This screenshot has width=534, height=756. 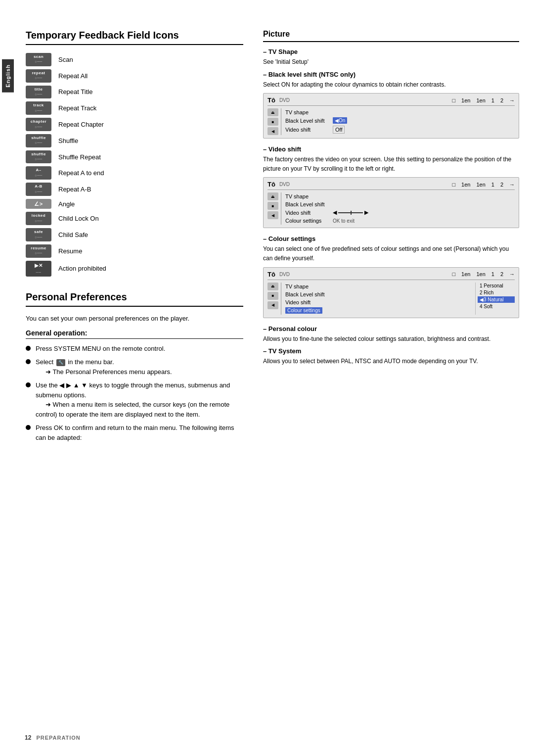 What do you see at coordinates (273, 131) in the screenshot?
I see `dvd-back-icon: ◀` at bounding box center [273, 131].